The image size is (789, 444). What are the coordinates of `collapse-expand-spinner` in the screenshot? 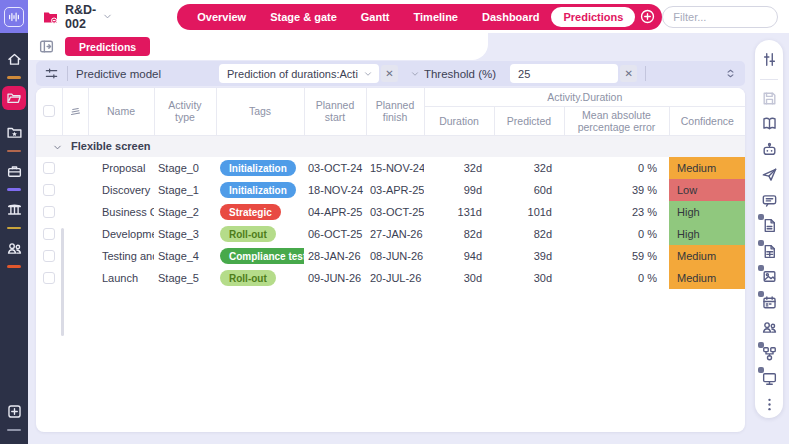 It's located at (730, 74).